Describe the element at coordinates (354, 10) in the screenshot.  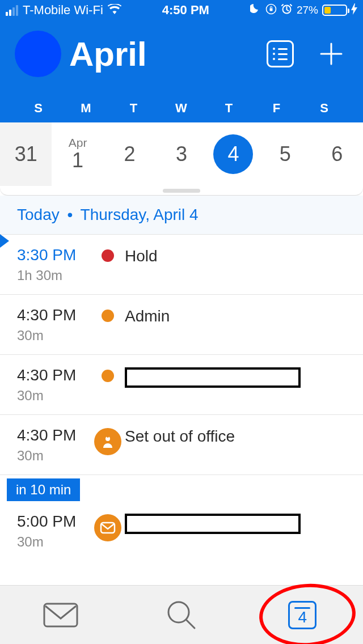
I see `charging-icon` at that location.